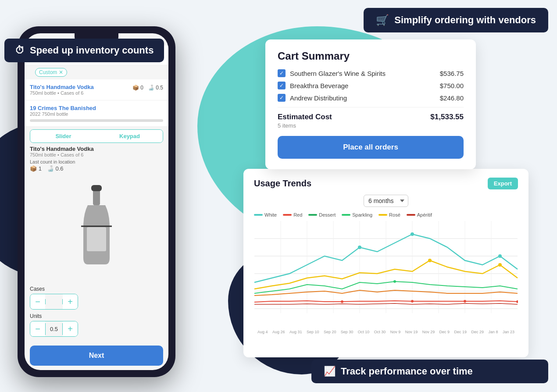  What do you see at coordinates (84, 50) in the screenshot?
I see `banner-speedup: ⏱ Speed up inventory counts` at bounding box center [84, 50].